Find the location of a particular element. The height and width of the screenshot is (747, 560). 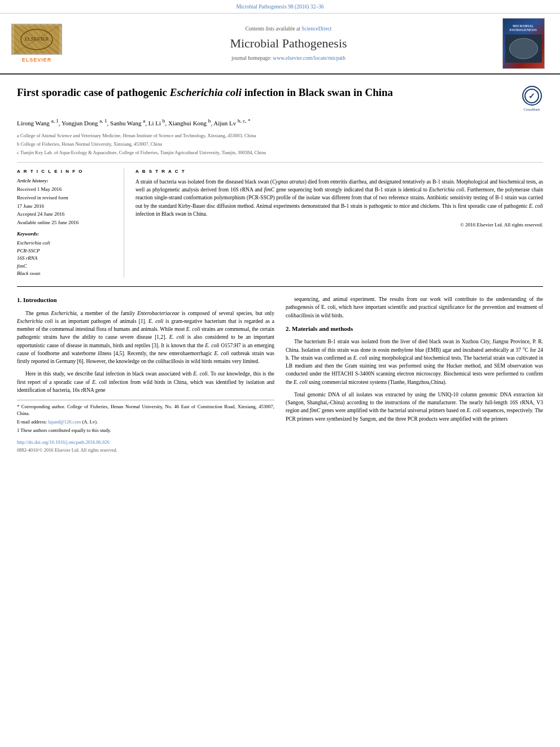

journal-cover-area: MICROBIAL PATHOGENESIS is located at coordinates (523, 43).